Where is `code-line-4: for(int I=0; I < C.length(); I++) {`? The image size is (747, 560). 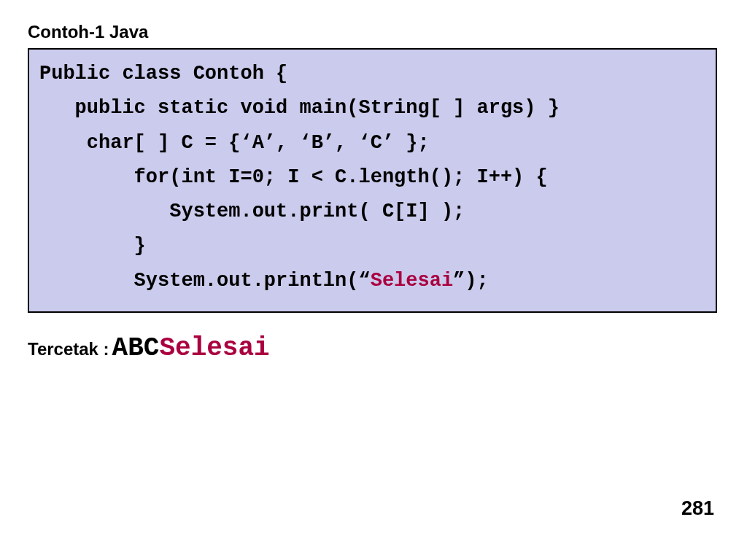 code-line-4: for(int I=0; I < C.length(); I++) { is located at coordinates (372, 178).